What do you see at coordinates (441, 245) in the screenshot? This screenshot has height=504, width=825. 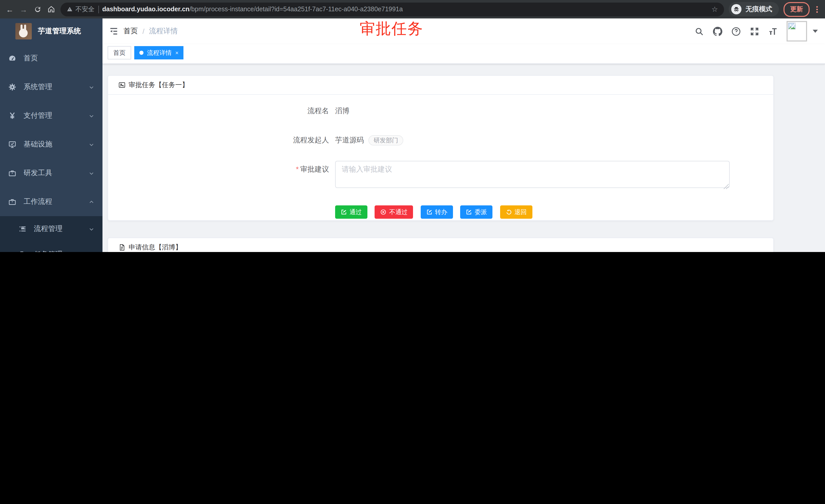 I see `application-info-card-header: 申请信息【滔博】` at bounding box center [441, 245].